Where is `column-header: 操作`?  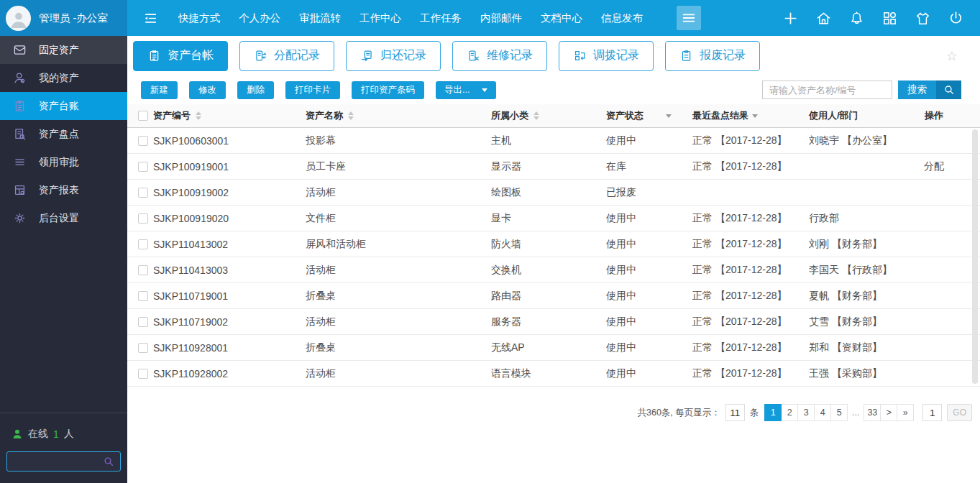 column-header: 操作 is located at coordinates (945, 116).